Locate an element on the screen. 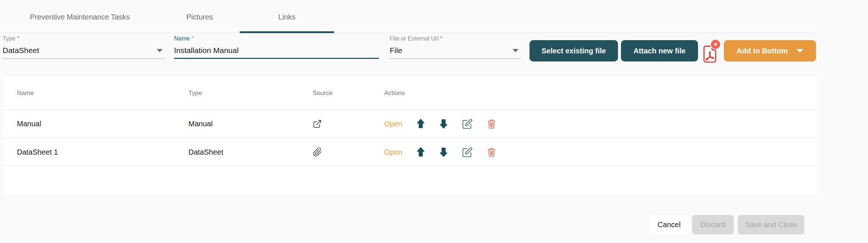 The image size is (868, 243). tab-label: Links is located at coordinates (287, 17).